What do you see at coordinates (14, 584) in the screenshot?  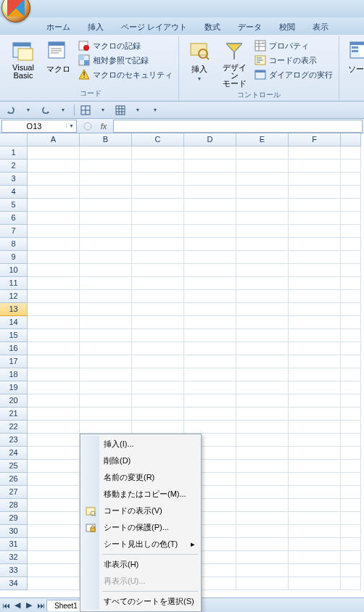 I see `row-header: 34` at bounding box center [14, 584].